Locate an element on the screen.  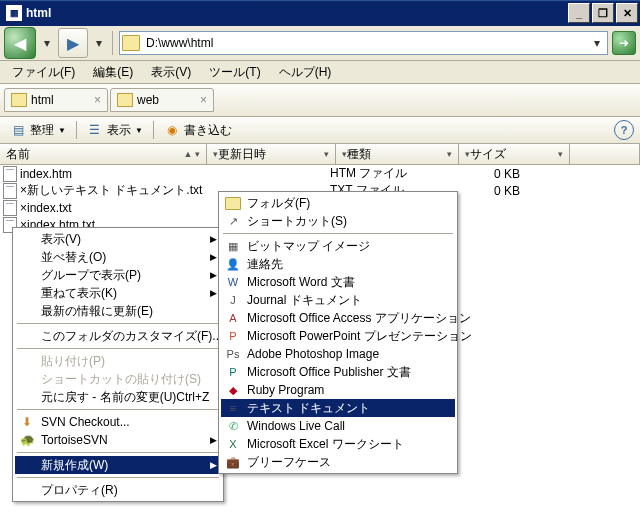
col-name: 名前▲ ▾ is located at coordinates (104, 154).